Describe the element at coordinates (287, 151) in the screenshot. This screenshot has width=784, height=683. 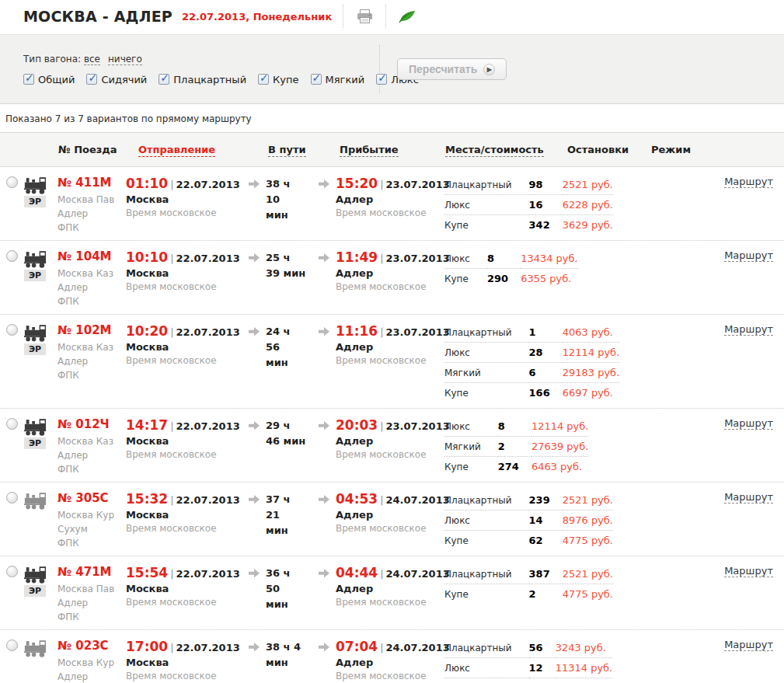
I see `column-header-duration: В пути` at that location.